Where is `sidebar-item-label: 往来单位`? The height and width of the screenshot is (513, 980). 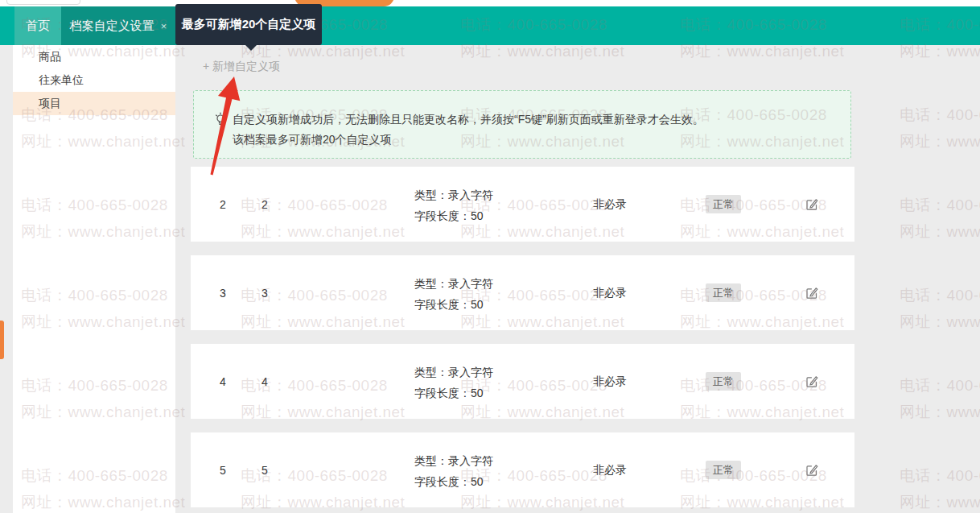 sidebar-item-label: 往来单位 is located at coordinates (61, 80).